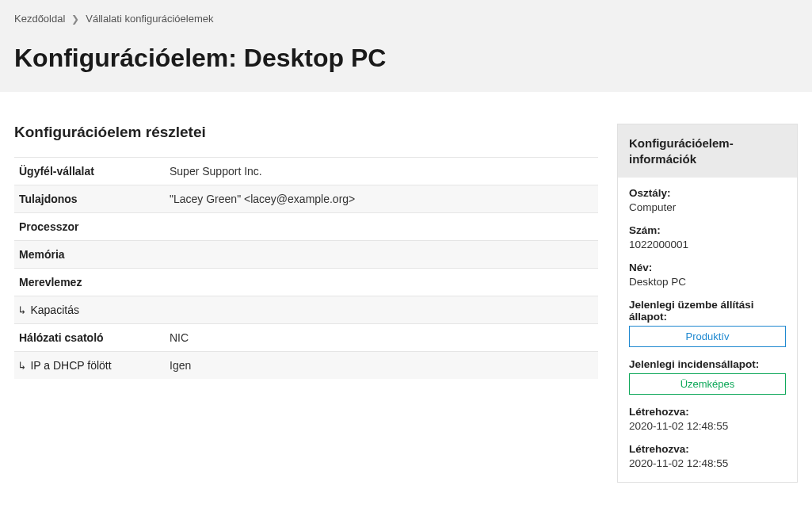 Image resolution: width=812 pixels, height=512 pixels. I want to click on details-label-text: IP a DHCP fölött, so click(71, 365).